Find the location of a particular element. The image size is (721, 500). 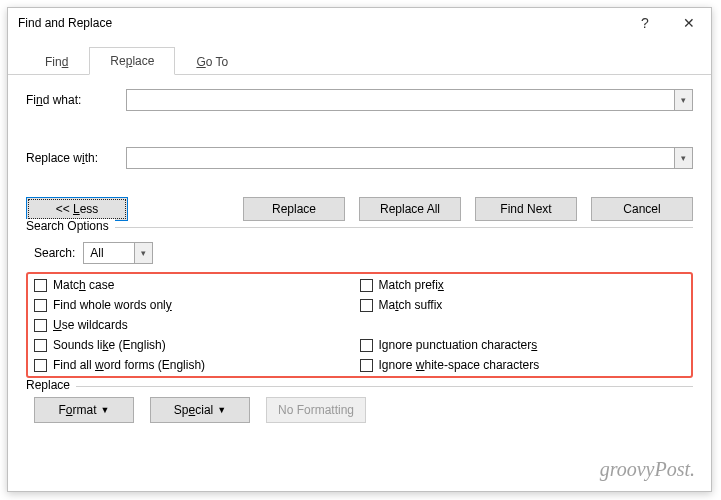

find-what-input: ▾ is located at coordinates (410, 100).